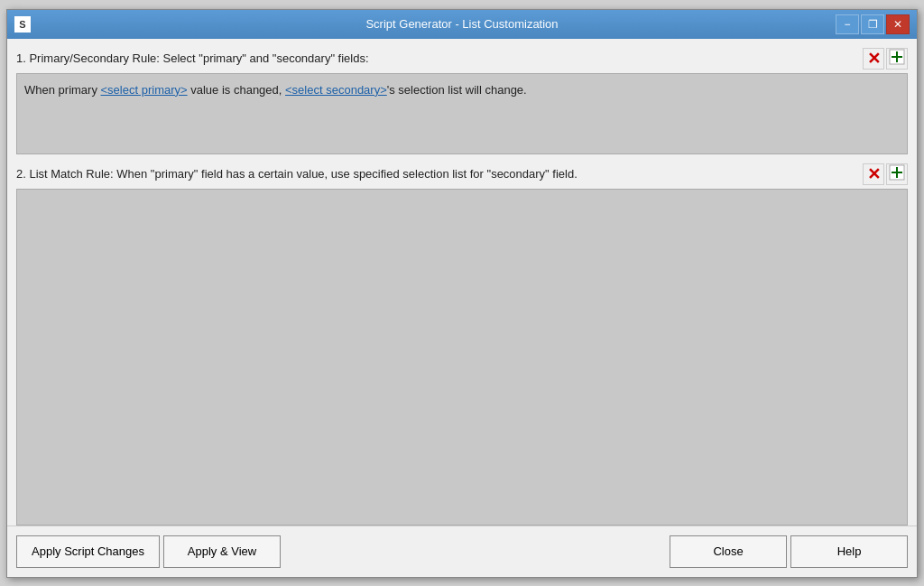 This screenshot has width=924, height=586. I want to click on section1-title: 1. Primary/Secondary Rule: Select "prima…, so click(439, 58).